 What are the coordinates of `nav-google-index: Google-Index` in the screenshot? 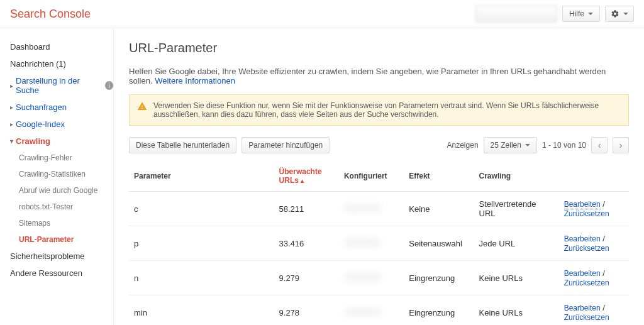 It's located at (62, 124).